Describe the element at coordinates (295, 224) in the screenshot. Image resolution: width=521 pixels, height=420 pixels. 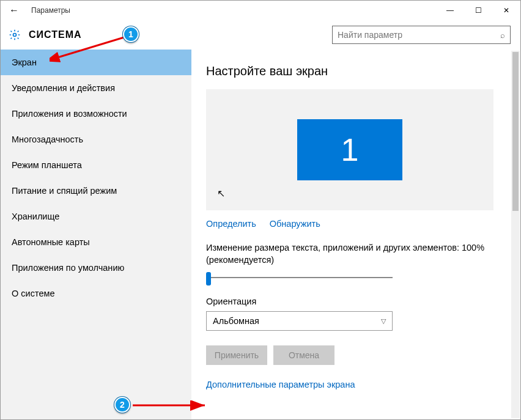
I see `detect-link: Обнаружить` at that location.